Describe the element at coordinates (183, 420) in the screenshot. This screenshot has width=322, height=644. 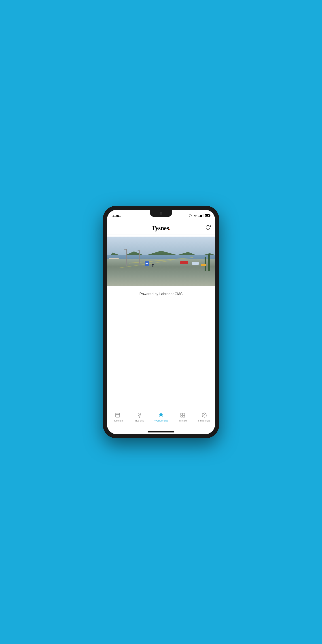
I see `innhald-label: Innhald` at that location.